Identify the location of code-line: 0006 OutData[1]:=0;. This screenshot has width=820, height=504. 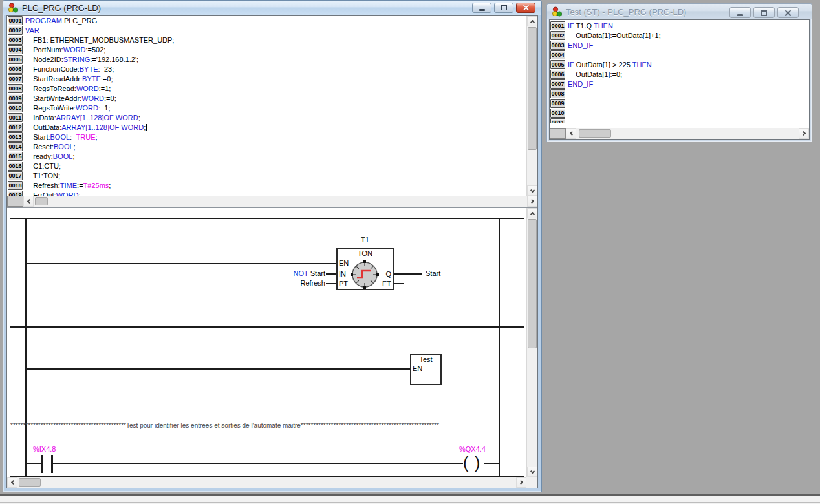
(679, 75).